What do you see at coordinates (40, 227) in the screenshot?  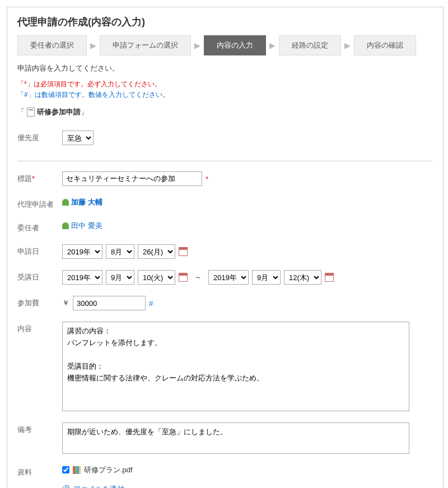 I see `delegator-label: 委任者` at bounding box center [40, 227].